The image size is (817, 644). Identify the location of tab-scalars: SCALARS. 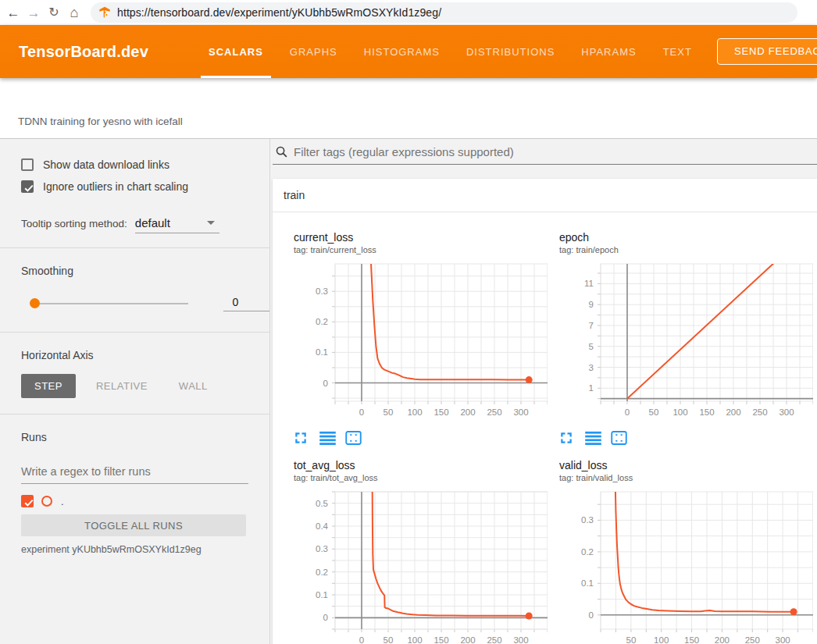
(236, 52).